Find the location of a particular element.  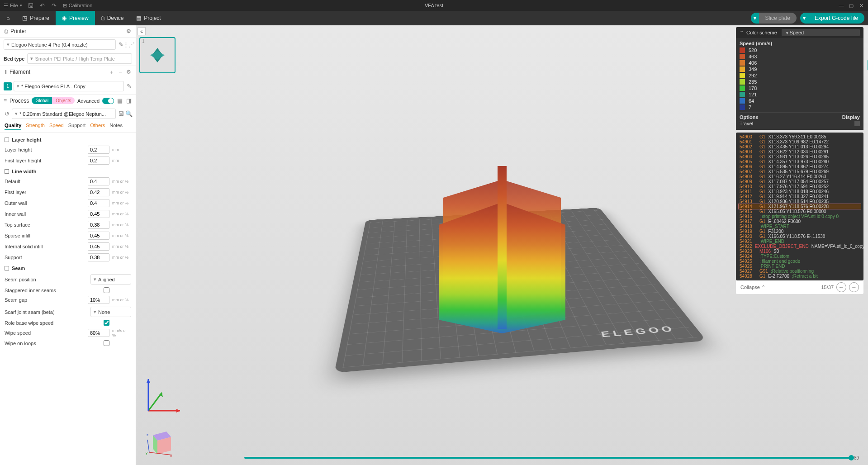

tab-strength: Strength is located at coordinates (35, 127).